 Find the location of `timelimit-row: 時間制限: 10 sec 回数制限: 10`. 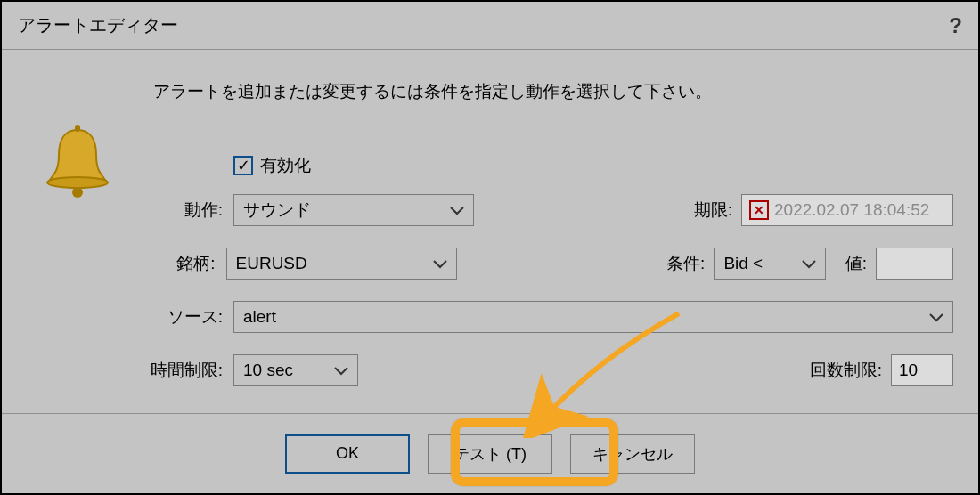

timelimit-row: 時間制限: 10 sec 回数制限: 10 is located at coordinates (496, 370).